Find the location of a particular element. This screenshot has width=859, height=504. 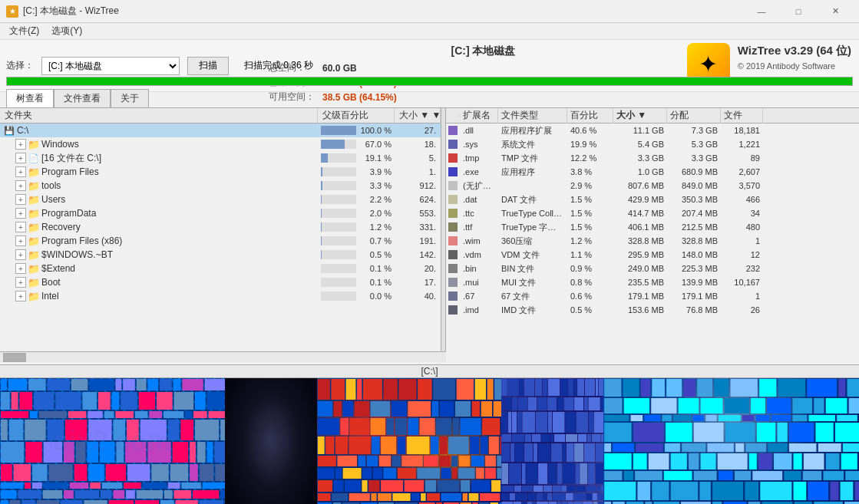

pct-bar-fill is located at coordinates (322, 186).